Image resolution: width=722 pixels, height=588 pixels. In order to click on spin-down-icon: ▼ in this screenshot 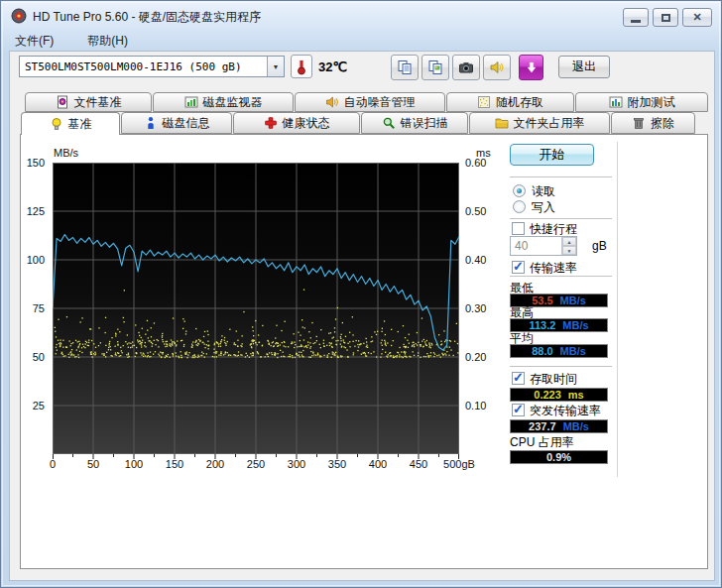, I will do `click(569, 250)`.